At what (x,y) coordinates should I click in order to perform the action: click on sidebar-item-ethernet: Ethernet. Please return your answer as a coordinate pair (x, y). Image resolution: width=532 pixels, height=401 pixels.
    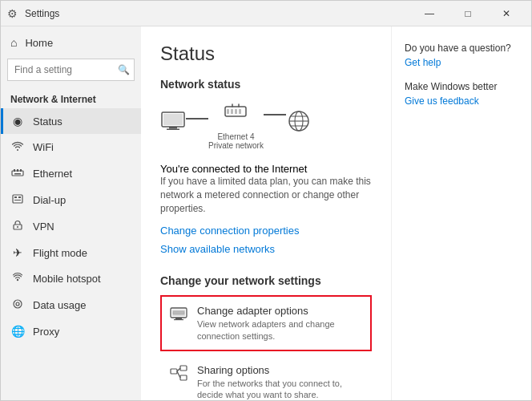
    Looking at the image, I should click on (71, 173).